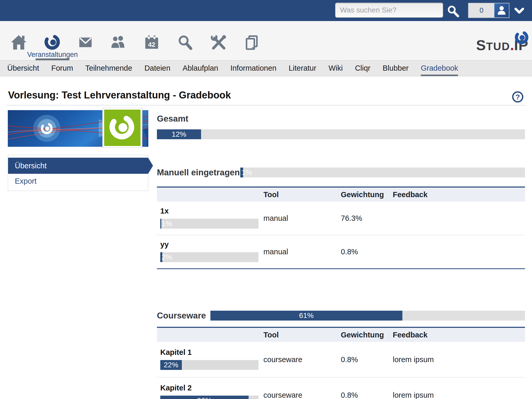 Image resolution: width=532 pixels, height=399 pixels. Describe the element at coordinates (85, 42) in the screenshot. I see `mail-icon` at that location.